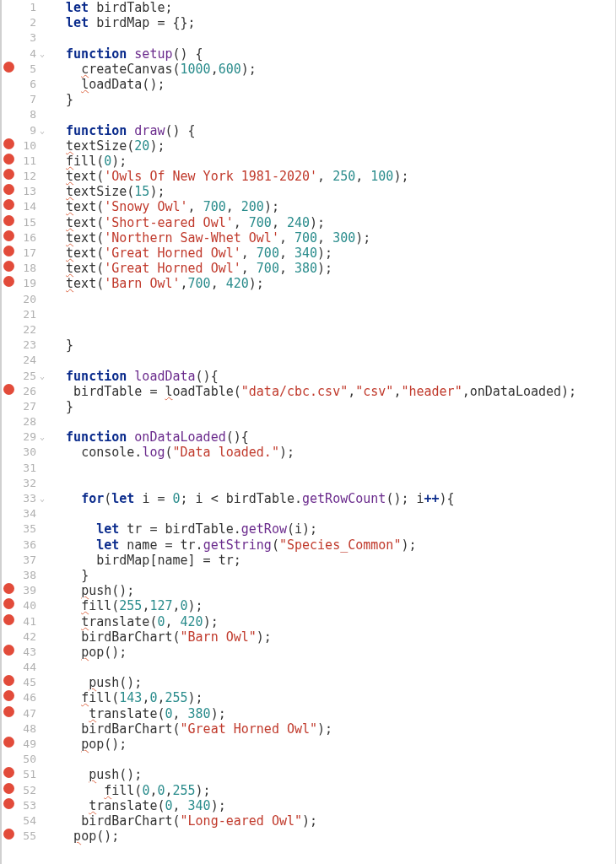 The width and height of the screenshot is (616, 864). I want to click on code-line: 2 let birdMap = {};, so click(307, 23).